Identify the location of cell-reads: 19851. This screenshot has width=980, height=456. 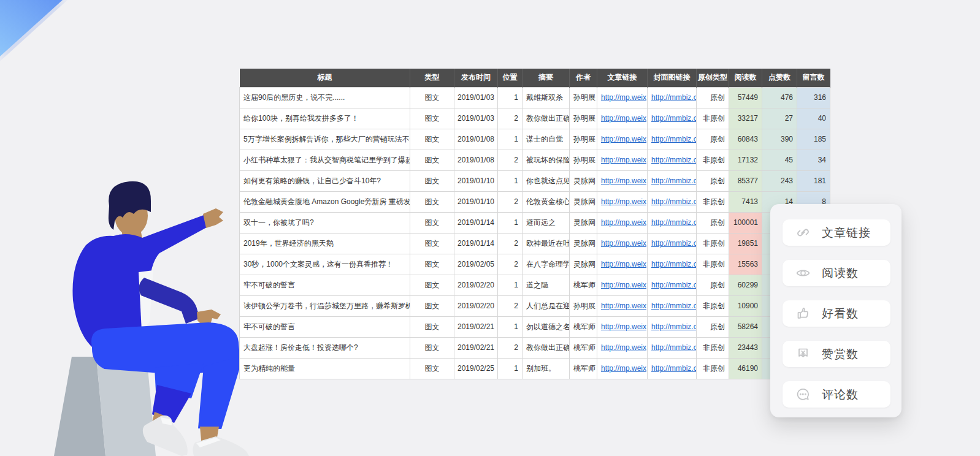
(746, 243).